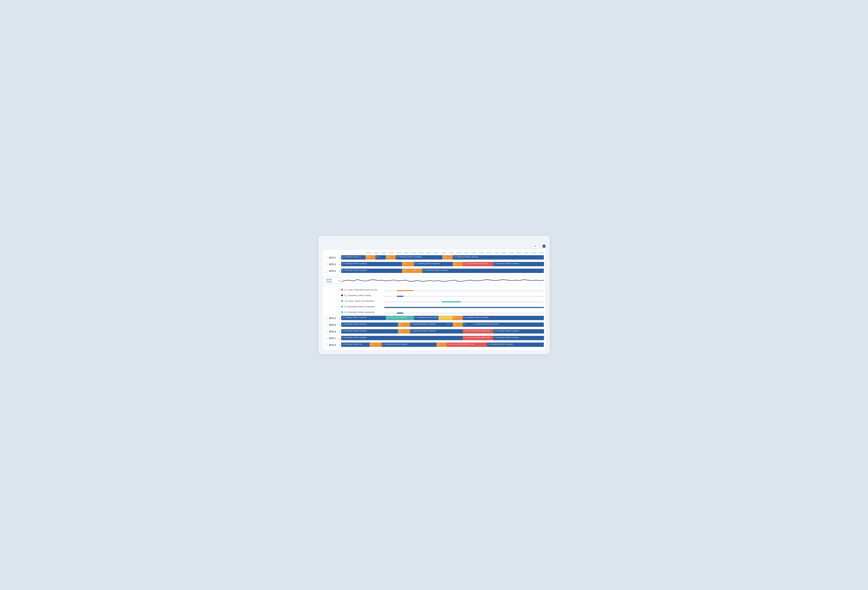 This screenshot has height=590, width=868. I want to click on expand-icon-WTG 6: ∨, so click(340, 332).